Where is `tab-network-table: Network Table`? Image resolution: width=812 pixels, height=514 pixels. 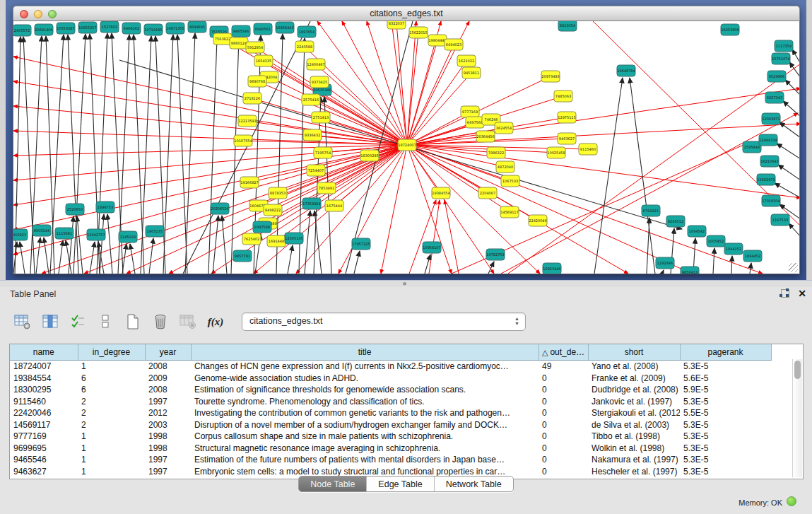 tab-network-table: Network Table is located at coordinates (473, 484).